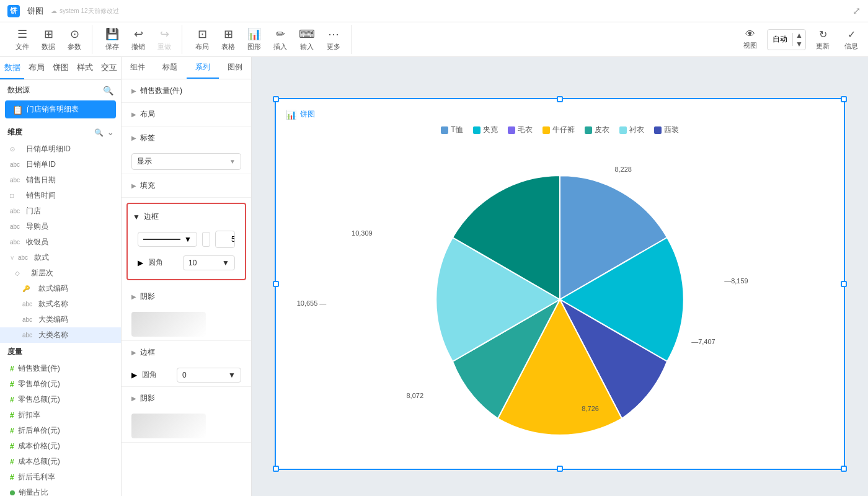 The width and height of the screenshot is (868, 496). What do you see at coordinates (99, 133) in the screenshot?
I see `search-dim-icon: 🔍` at bounding box center [99, 133].